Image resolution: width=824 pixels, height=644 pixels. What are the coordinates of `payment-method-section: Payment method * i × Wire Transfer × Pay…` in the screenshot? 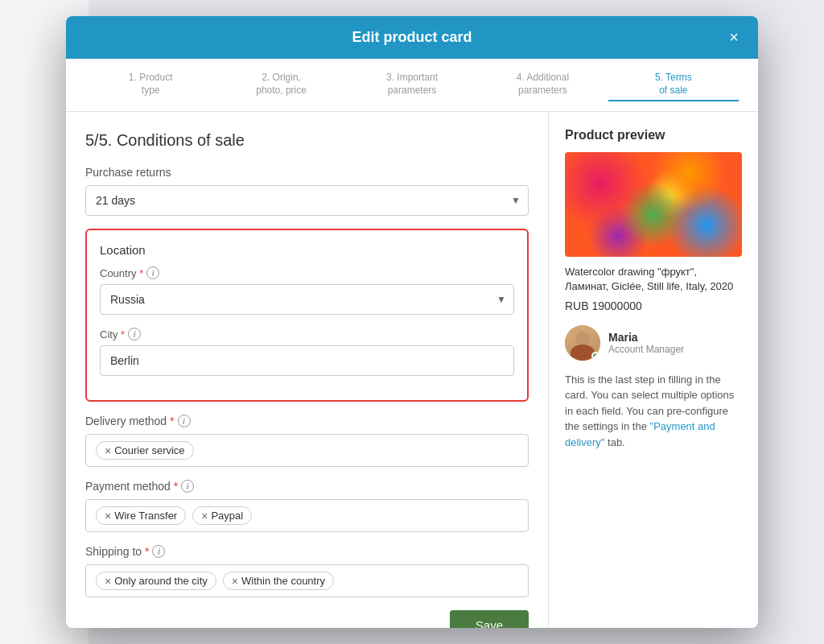 It's located at (307, 506).